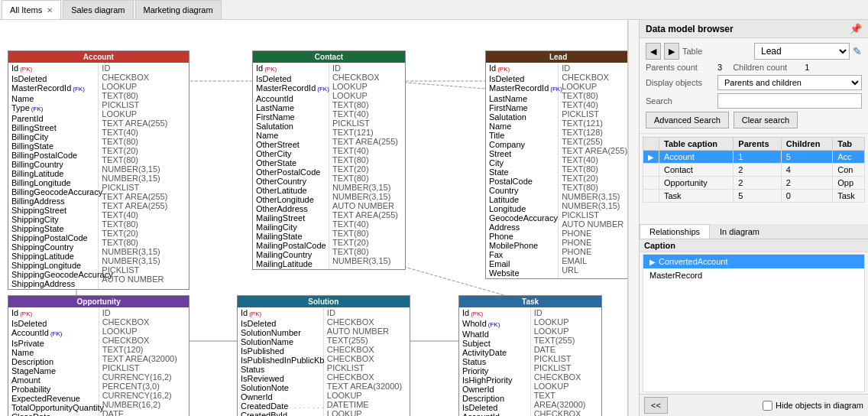 This screenshot has height=416, width=868. What do you see at coordinates (697, 144) in the screenshot?
I see `col-caption-header: Table caption` at bounding box center [697, 144].